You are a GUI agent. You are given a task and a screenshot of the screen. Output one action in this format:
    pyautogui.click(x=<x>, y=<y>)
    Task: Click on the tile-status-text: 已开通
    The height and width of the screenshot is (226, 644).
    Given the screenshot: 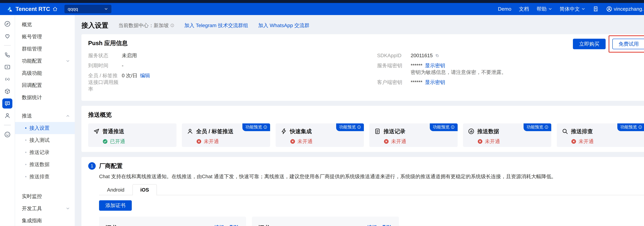 What is the action you would take?
    pyautogui.click(x=118, y=141)
    